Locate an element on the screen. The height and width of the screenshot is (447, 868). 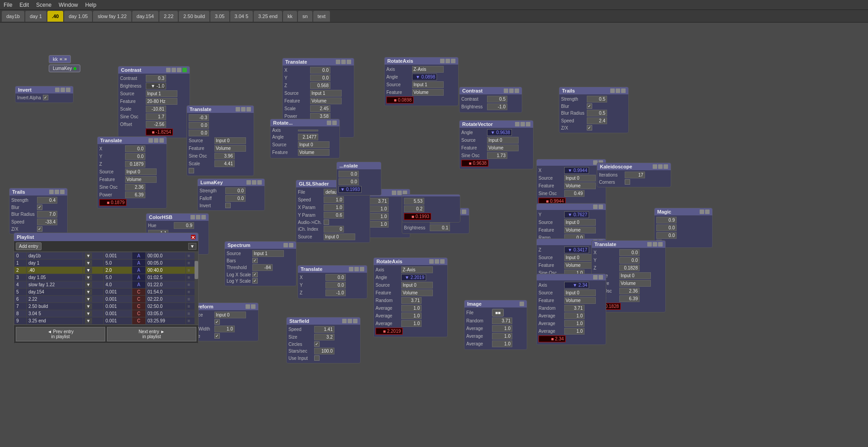
cr-btn2 is located at coordinates (511, 91).